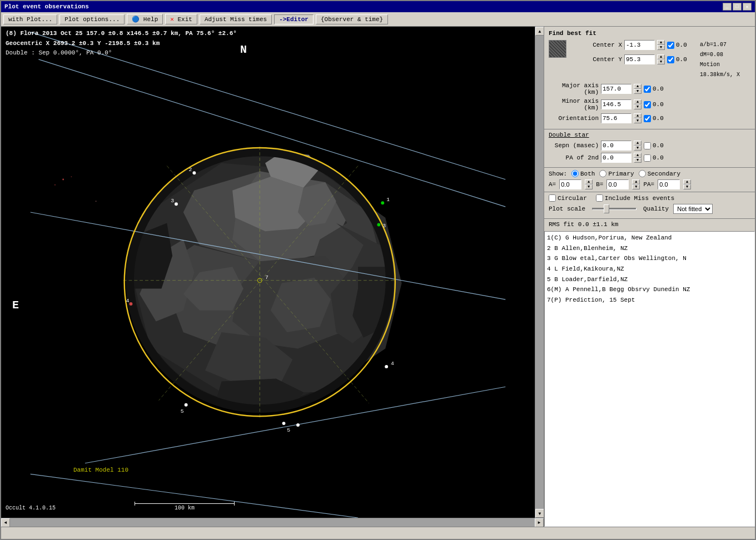 The image size is (756, 540). Describe the element at coordinates (639, 45) in the screenshot. I see `center-x-input` at that location.